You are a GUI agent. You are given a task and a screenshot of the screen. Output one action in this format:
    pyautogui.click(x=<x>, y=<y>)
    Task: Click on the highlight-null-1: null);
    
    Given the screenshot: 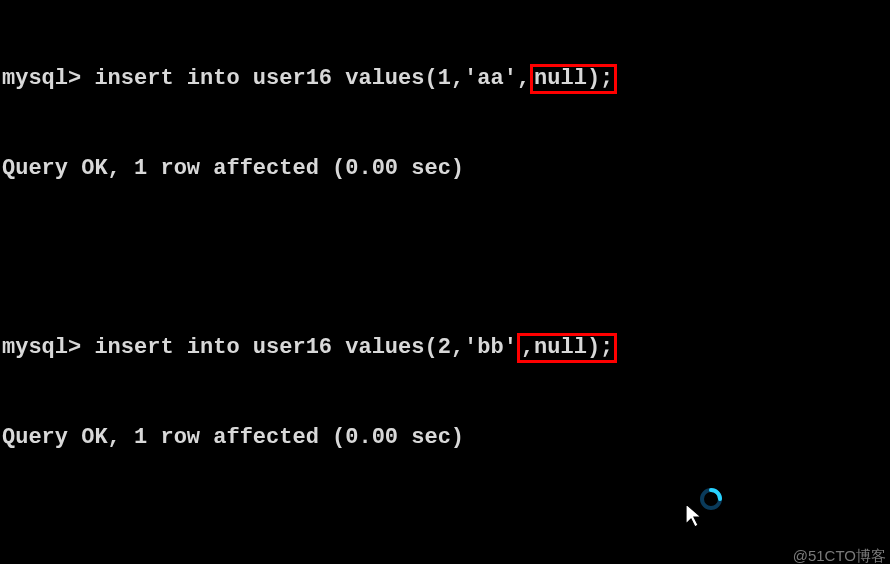 What is the action you would take?
    pyautogui.click(x=574, y=79)
    